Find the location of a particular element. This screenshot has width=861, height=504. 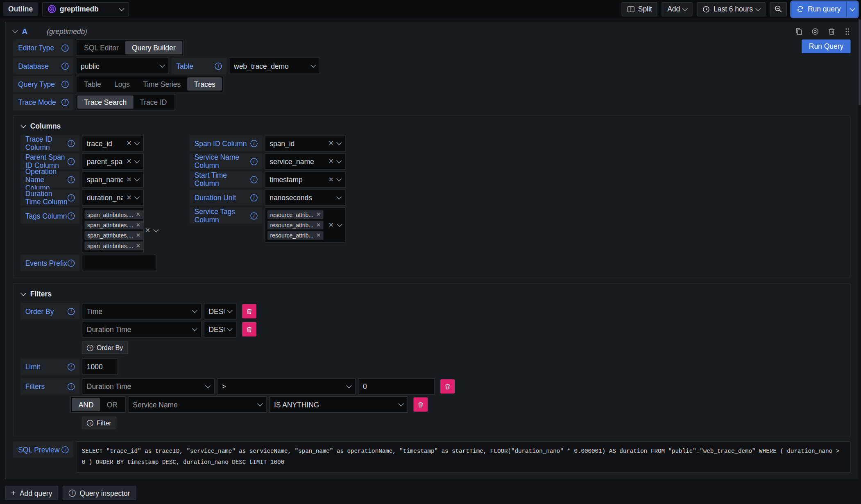

duration-time-column-select: duration_nano✕ is located at coordinates (113, 197).